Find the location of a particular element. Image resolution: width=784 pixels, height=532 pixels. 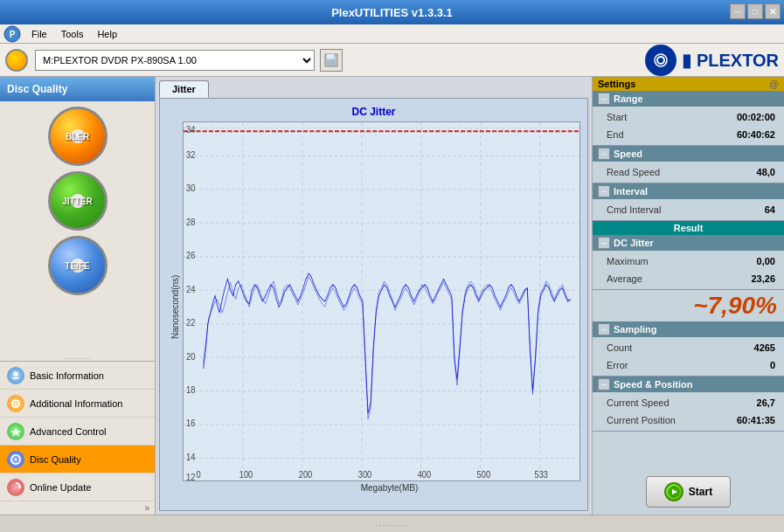

cmd-interval-label: Cmd Interval is located at coordinates (634, 210).